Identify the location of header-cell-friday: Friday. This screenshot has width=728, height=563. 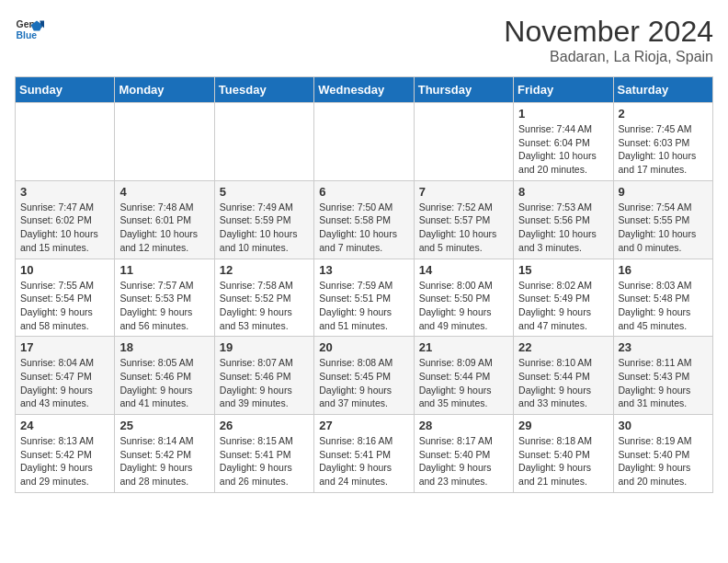
(563, 90).